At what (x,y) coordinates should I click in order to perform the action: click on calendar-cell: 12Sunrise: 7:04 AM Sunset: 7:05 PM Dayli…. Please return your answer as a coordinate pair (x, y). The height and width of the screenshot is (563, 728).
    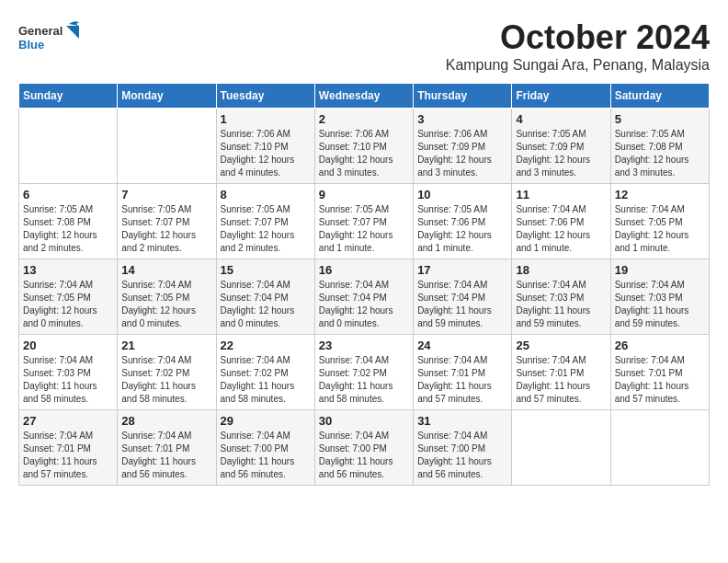
    Looking at the image, I should click on (660, 222).